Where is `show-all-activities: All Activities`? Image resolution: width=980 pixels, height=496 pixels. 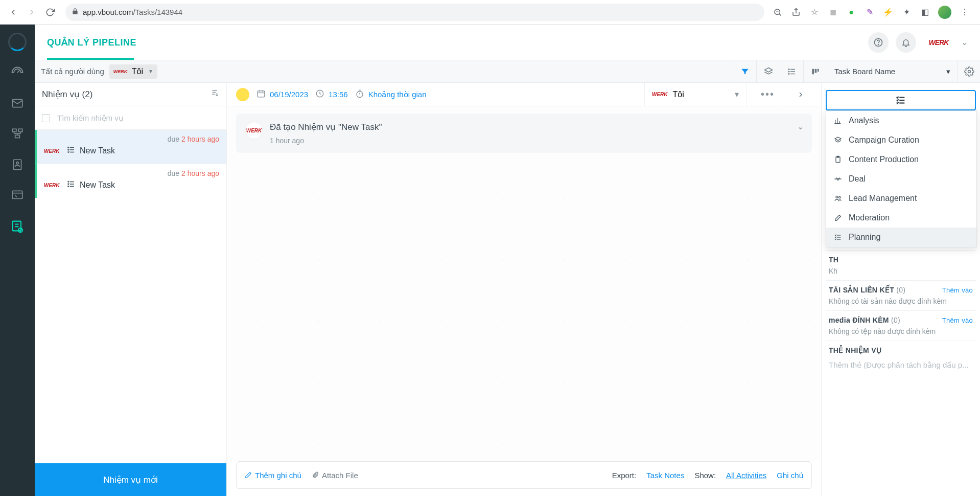 show-all-activities: All Activities is located at coordinates (746, 476).